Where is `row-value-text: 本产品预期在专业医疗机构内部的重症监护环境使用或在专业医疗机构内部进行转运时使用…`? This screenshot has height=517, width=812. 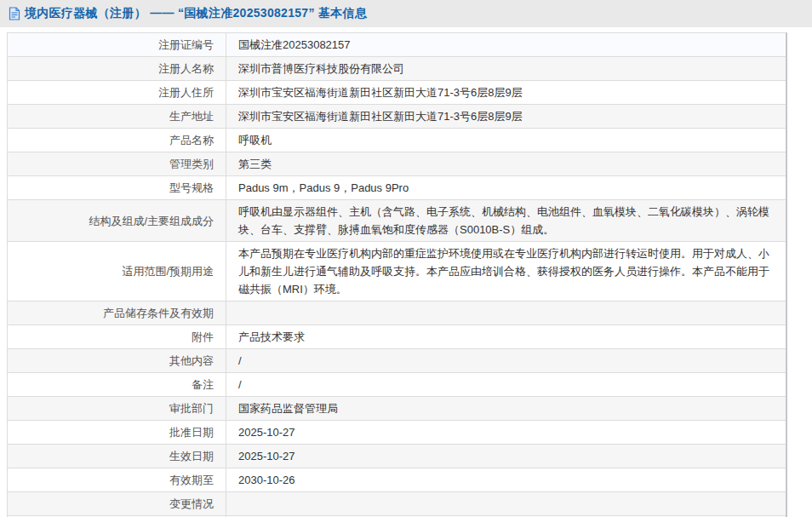
row-value-text: 本产品预期在专业医疗机构内部的重症监护环境使用或在专业医疗机构内部进行转运时使用… is located at coordinates (506, 271).